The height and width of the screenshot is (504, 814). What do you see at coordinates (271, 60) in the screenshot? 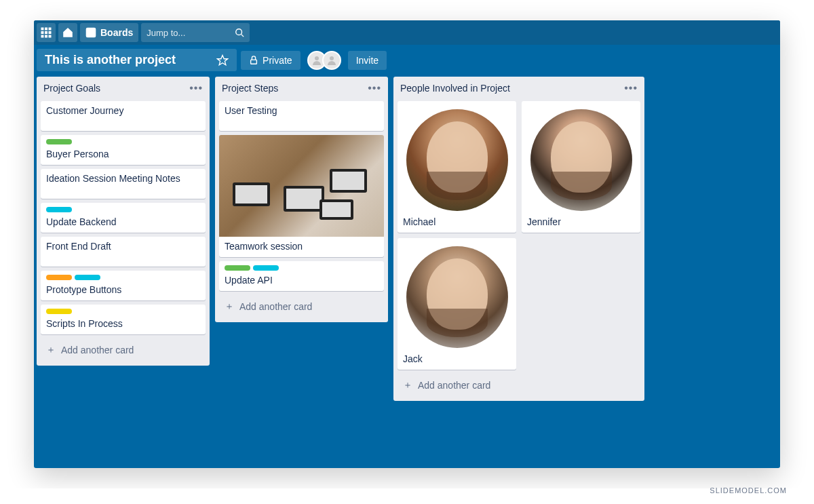
I see `privacy-button: Private` at bounding box center [271, 60].